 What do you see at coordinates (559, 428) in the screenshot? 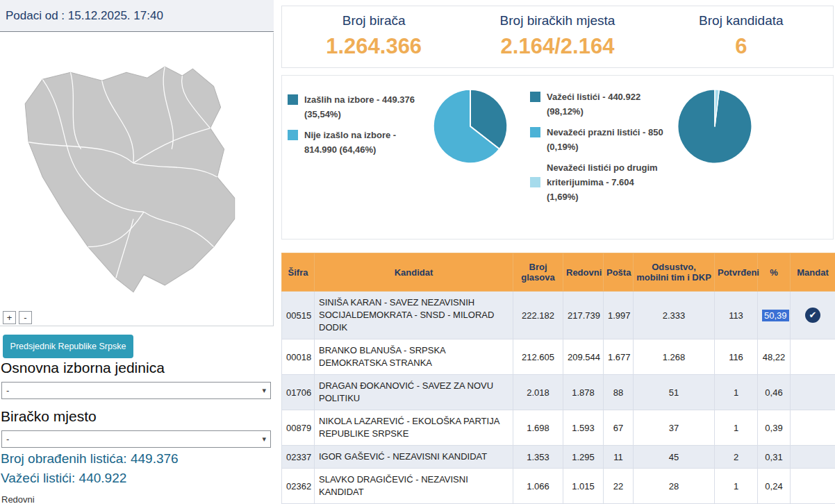
I see `table-row: 00879 NIKOLA LAZAREVIĆ - EKOLOŠKA PARTIJ…` at bounding box center [559, 428].